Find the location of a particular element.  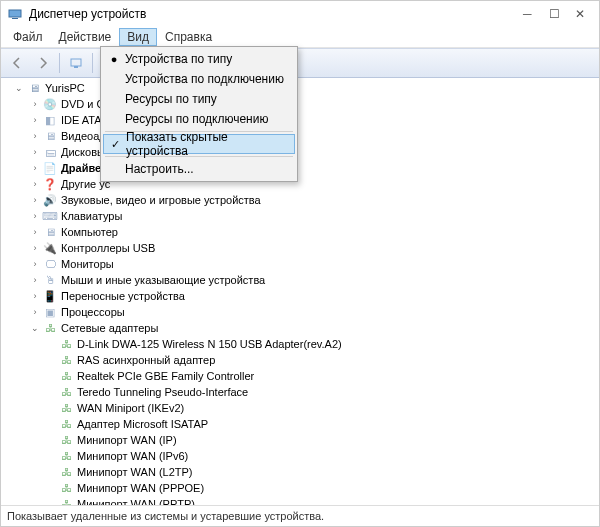

tree-category: ›📱Переносные устройства is located at coordinates (302, 296).